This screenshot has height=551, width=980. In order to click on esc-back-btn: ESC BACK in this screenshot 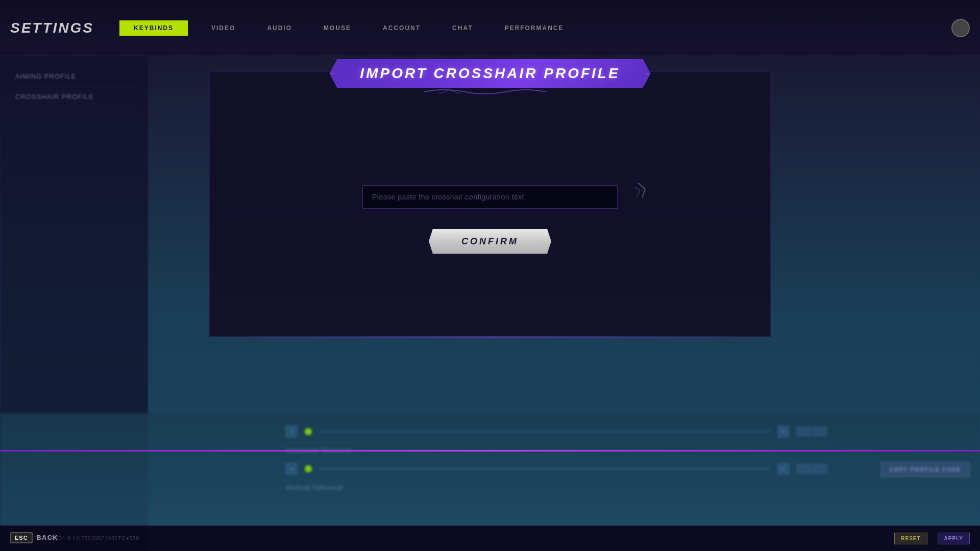, I will do `click(34, 538)`.